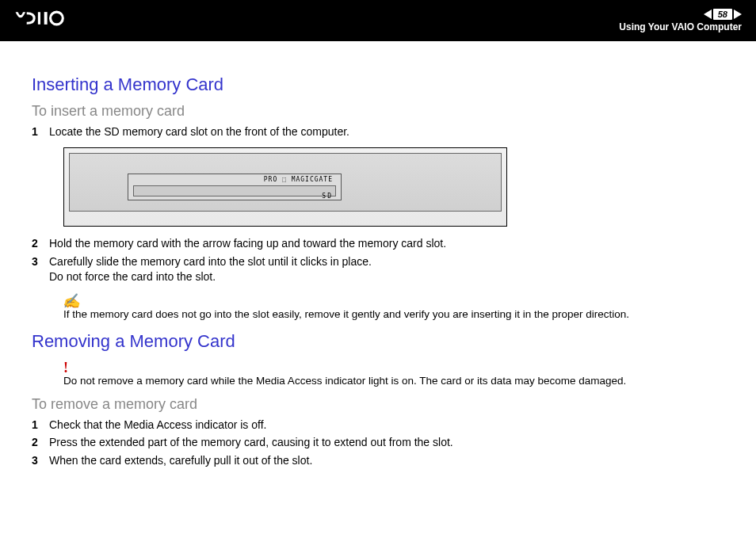 The width and height of the screenshot is (756, 534). Describe the element at coordinates (738, 14) in the screenshot. I see `next-page-icon` at that location.